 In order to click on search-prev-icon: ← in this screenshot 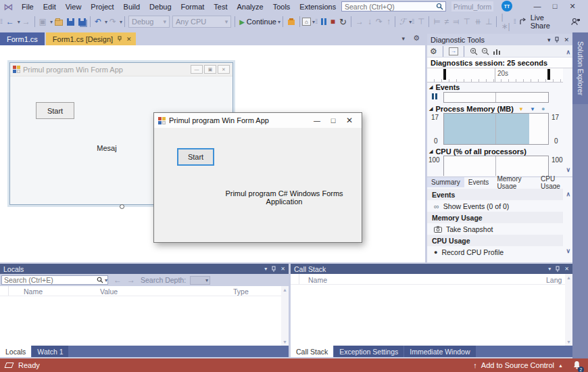, I will do `click(118, 280)`.